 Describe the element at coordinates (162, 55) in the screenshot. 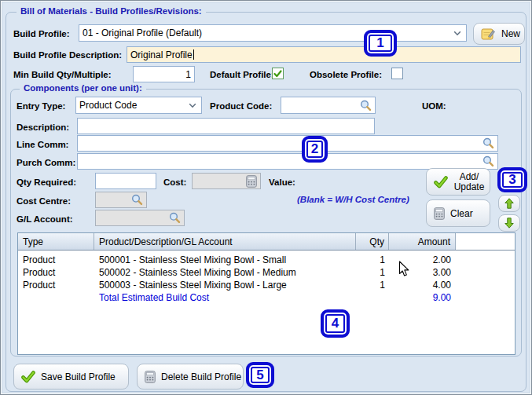

I see `build-profile-description-value: Original Profile` at that location.